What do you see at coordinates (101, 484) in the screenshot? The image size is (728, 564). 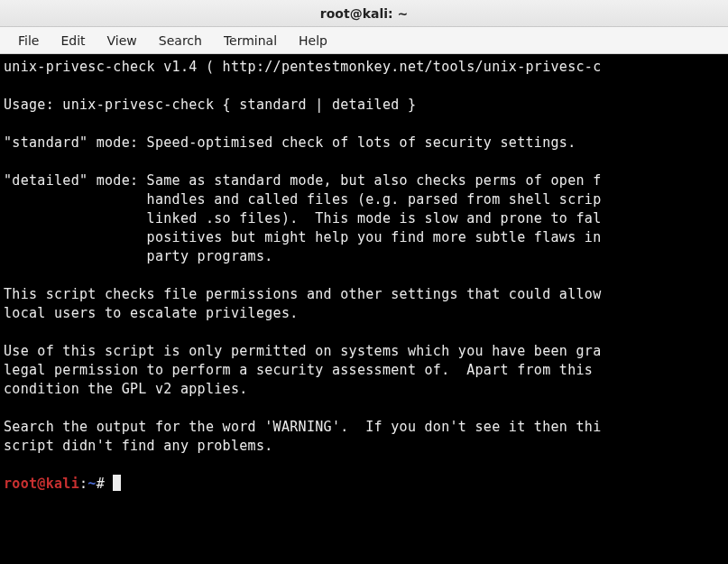 I see `prompt-symbol: #` at bounding box center [101, 484].